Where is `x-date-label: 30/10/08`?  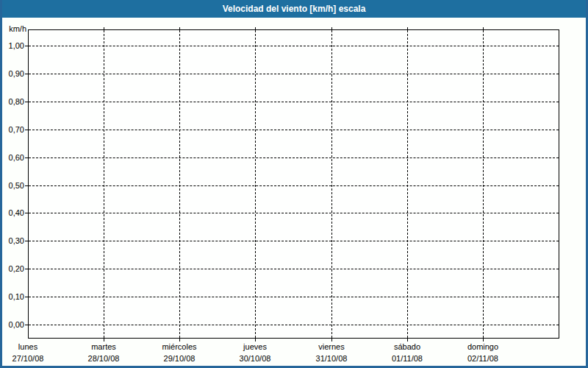 x-date-label: 30/10/08 is located at coordinates (255, 358).